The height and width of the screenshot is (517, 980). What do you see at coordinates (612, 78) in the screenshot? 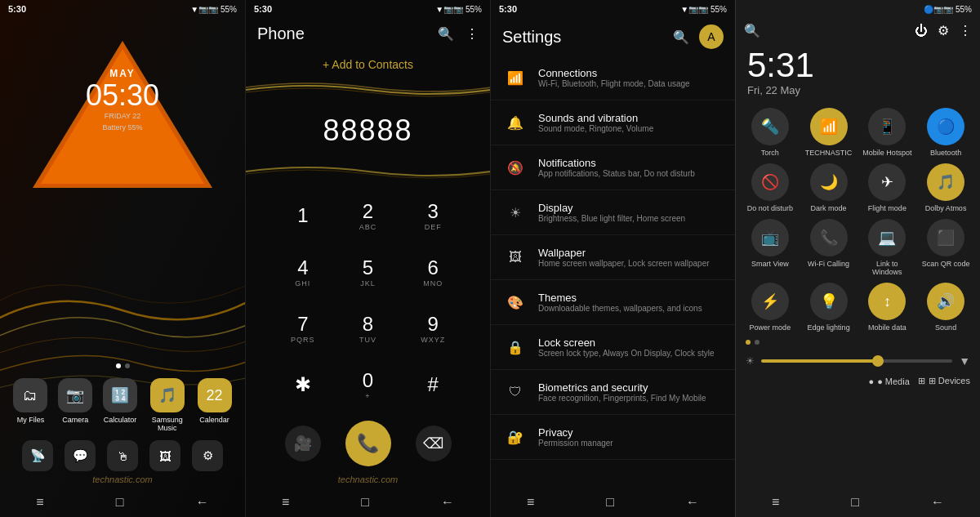
I see `settings-item-connections: 📶 Connections Wi-Fi, Bluetooth, Flight m…` at bounding box center [612, 78].